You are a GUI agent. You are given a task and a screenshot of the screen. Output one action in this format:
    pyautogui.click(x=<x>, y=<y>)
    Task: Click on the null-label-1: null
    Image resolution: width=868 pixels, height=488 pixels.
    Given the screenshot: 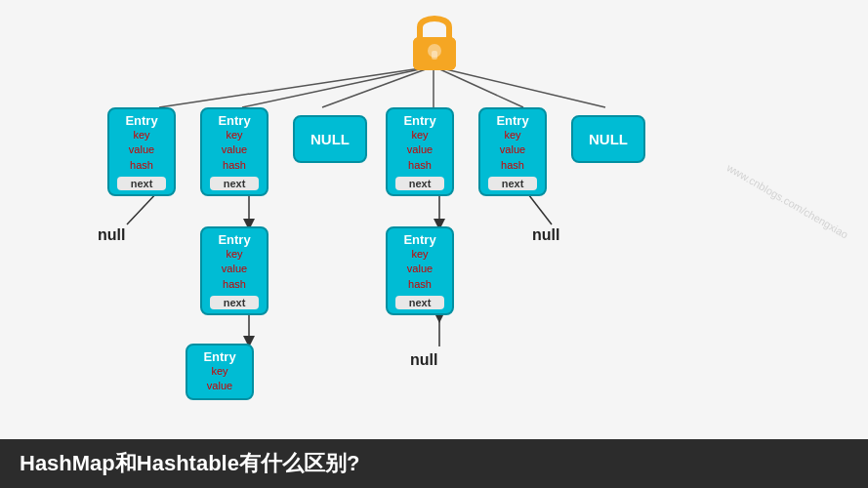 What is the action you would take?
    pyautogui.click(x=111, y=235)
    